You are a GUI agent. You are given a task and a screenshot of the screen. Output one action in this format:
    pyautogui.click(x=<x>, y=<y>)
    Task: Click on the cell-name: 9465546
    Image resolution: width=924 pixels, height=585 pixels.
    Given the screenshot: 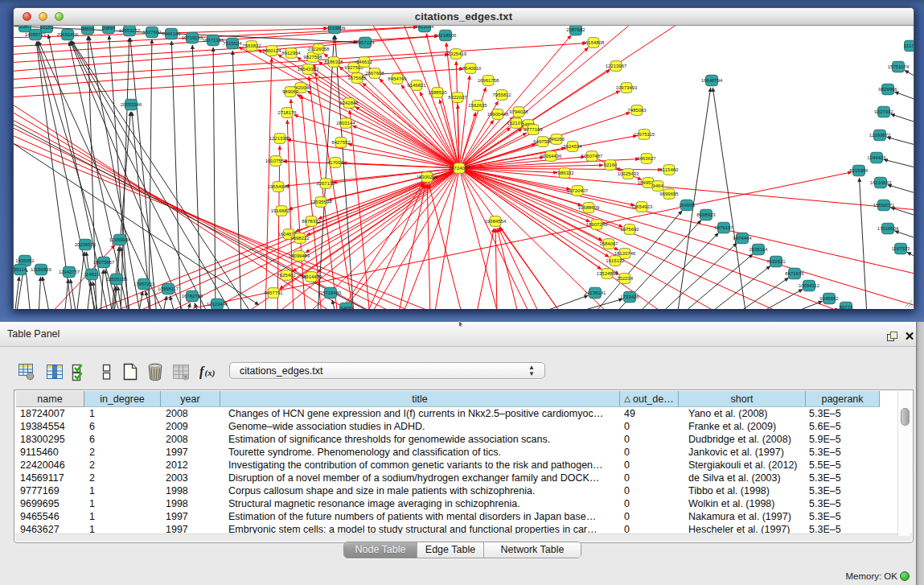 What is the action you would take?
    pyautogui.click(x=51, y=517)
    